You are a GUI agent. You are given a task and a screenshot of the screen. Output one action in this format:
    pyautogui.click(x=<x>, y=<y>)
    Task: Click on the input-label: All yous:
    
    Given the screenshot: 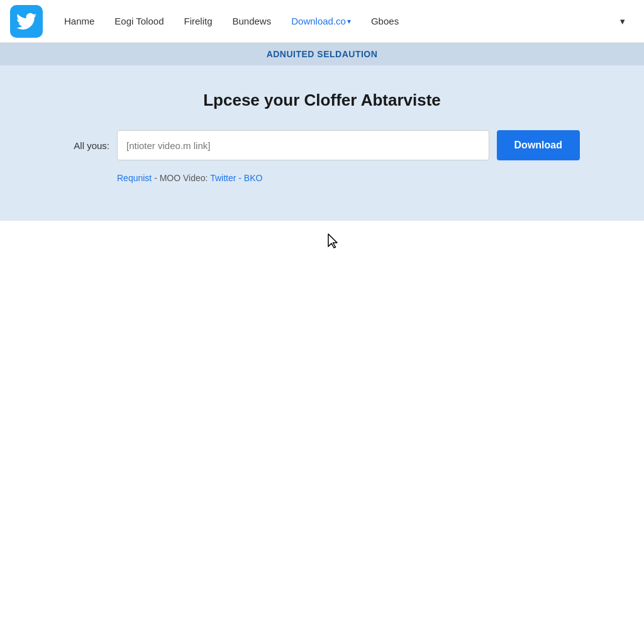 What is the action you would take?
    pyautogui.click(x=87, y=146)
    